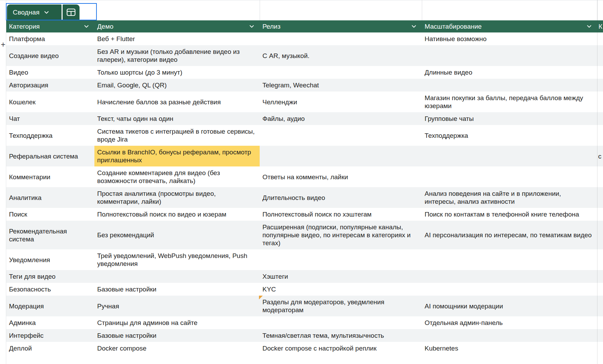 The image size is (603, 364). Describe the element at coordinates (510, 26) in the screenshot. I see `column-header-scaling: Масштабирование` at that location.